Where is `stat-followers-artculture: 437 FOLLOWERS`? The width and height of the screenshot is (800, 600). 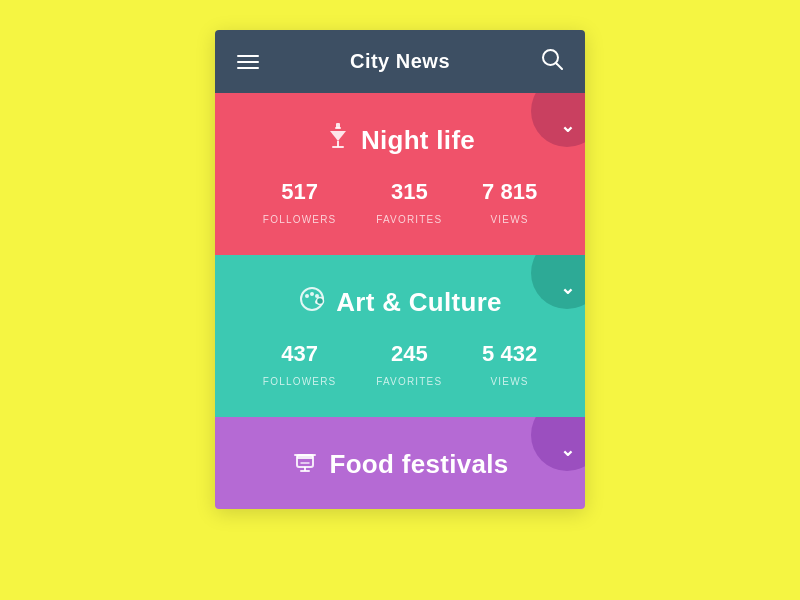
stat-followers-artculture: 437 FOLLOWERS is located at coordinates (300, 365).